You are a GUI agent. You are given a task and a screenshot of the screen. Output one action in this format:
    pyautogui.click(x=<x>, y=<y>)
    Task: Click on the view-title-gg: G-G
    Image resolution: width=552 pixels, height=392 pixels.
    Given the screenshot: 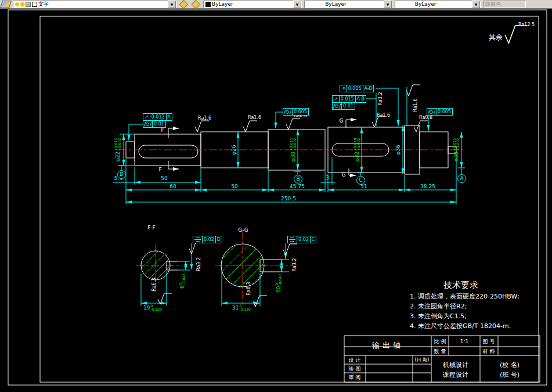 What is the action you would take?
    pyautogui.click(x=243, y=230)
    